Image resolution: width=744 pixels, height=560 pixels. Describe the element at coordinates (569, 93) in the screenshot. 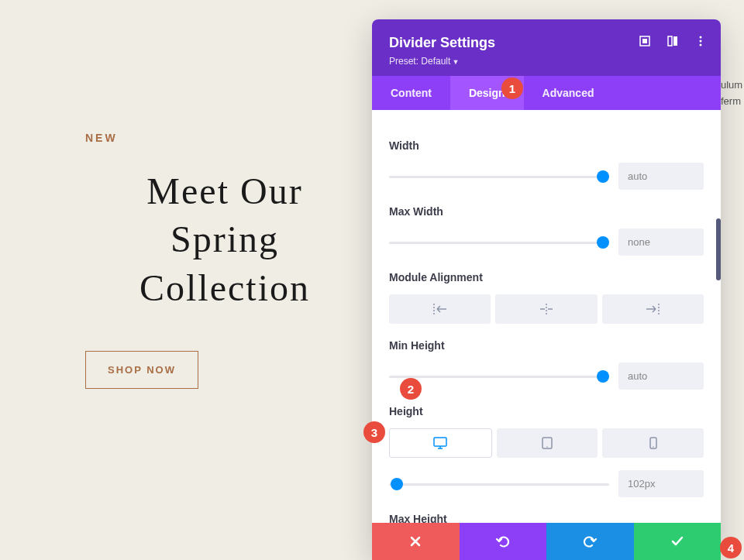

I see `tab-advanced: Advanced` at that location.